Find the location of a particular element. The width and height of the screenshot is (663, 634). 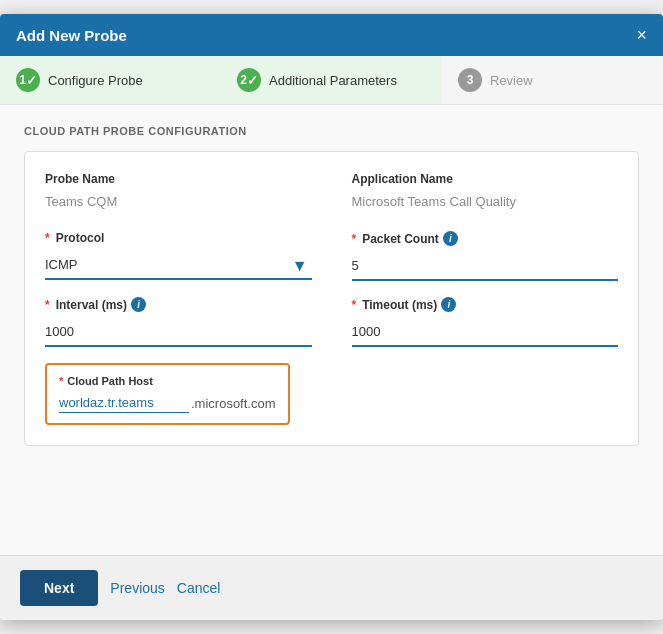

step-1-label: Configure Probe is located at coordinates (96, 80).